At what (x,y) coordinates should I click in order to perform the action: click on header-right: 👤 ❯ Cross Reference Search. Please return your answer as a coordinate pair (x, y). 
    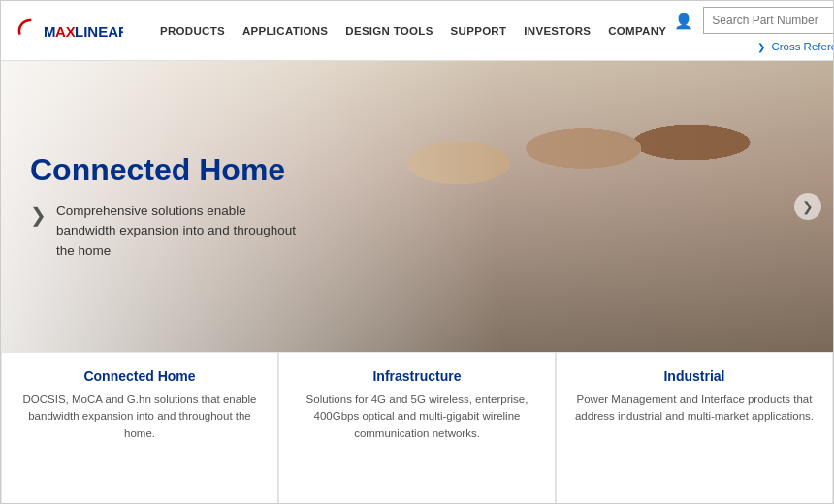
    Looking at the image, I should click on (754, 31).